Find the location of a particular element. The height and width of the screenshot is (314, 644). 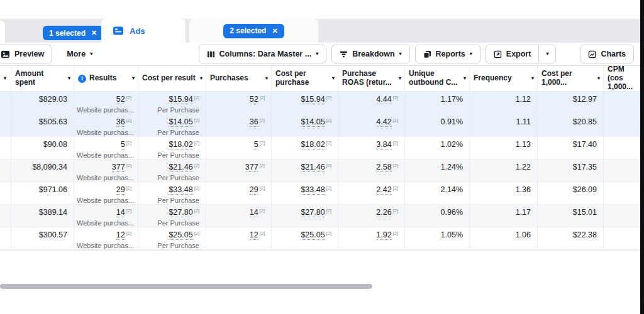

charts-icon is located at coordinates (592, 54).